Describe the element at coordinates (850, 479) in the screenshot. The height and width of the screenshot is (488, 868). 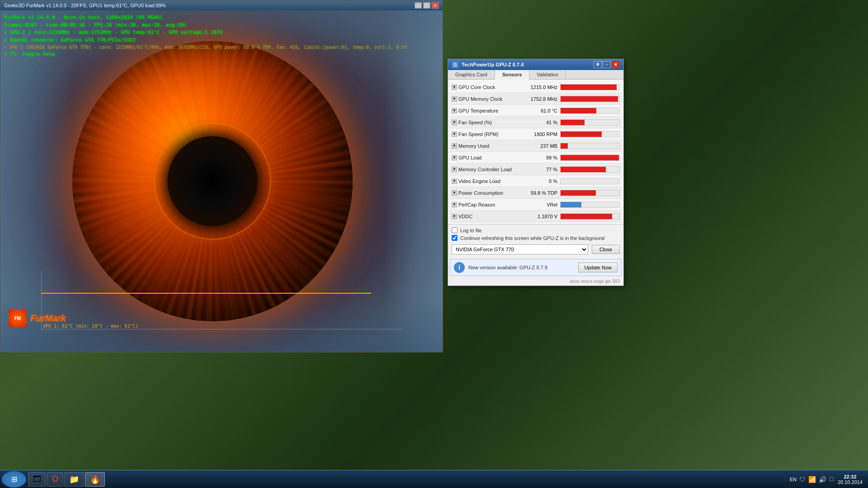
I see `taskbar-clock: 22:32 20.10.2014` at that location.